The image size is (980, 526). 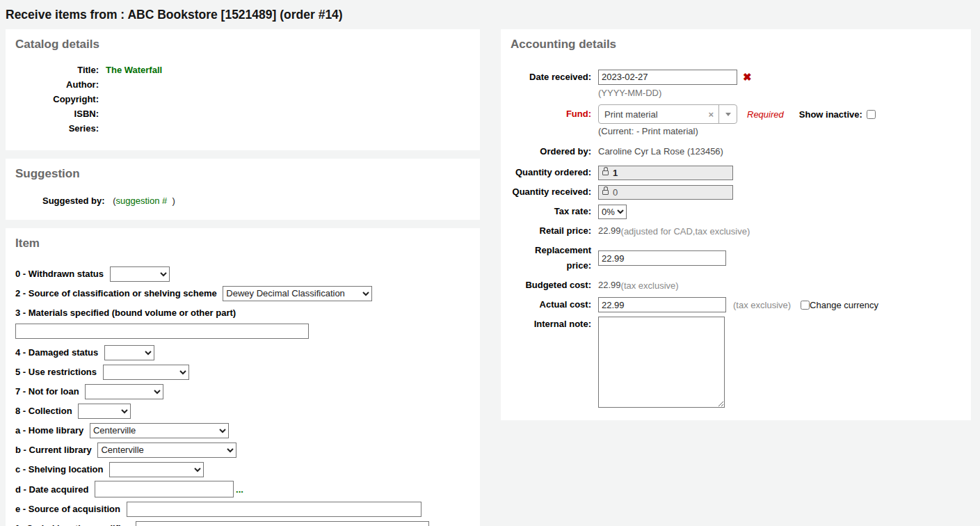 What do you see at coordinates (243, 372) in the screenshot?
I see `item-row-use-restrictions: 5 - Use restrictions` at bounding box center [243, 372].